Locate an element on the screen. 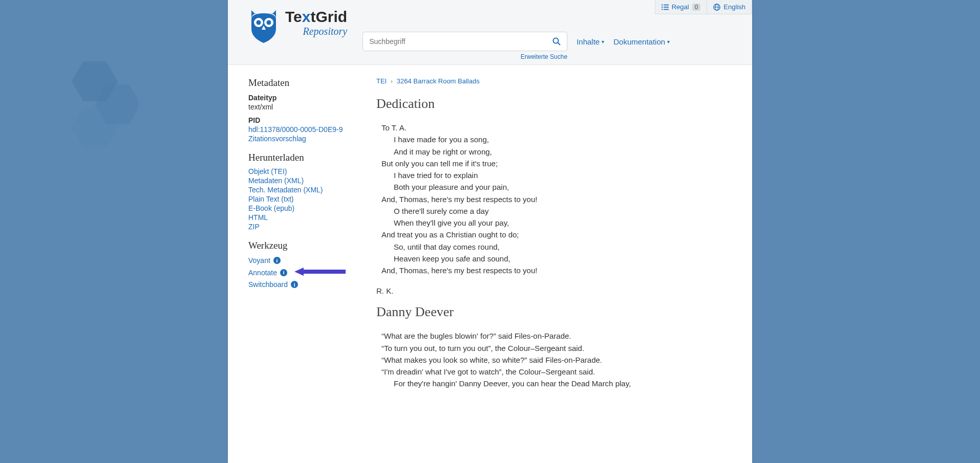 This screenshot has width=980, height=463. download-heading: Herunterladen is located at coordinates (302, 158).